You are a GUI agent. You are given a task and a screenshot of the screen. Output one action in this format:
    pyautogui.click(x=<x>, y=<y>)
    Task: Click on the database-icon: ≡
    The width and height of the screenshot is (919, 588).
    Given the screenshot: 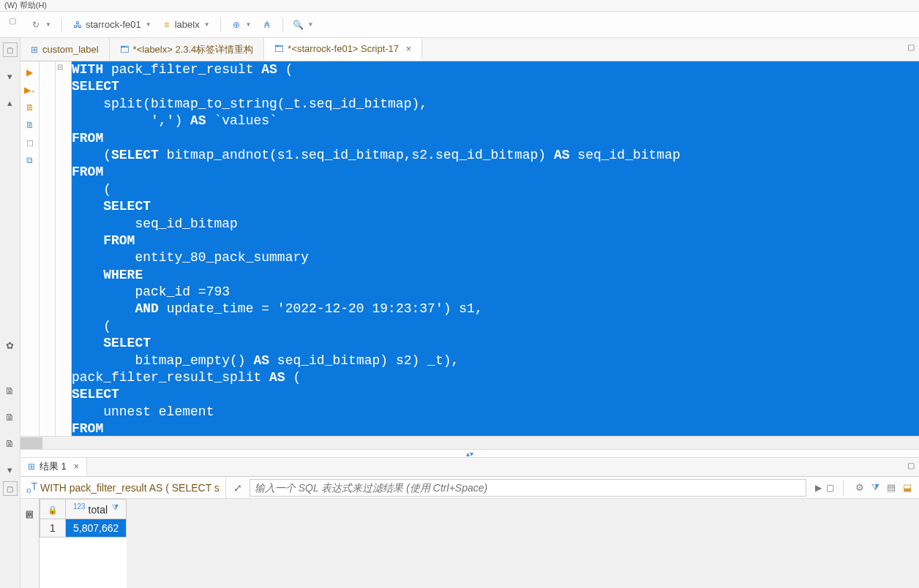 What is the action you would take?
    pyautogui.click(x=167, y=25)
    